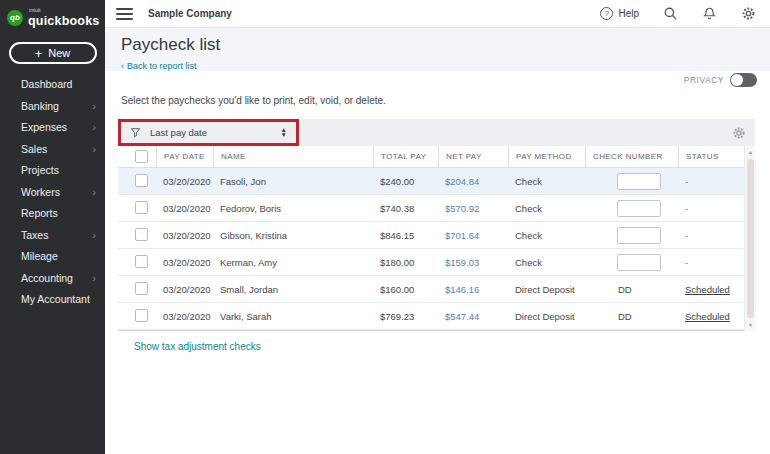 The width and height of the screenshot is (770, 454). What do you see at coordinates (473, 208) in the screenshot?
I see `net-pay-link: $570.92` at bounding box center [473, 208].